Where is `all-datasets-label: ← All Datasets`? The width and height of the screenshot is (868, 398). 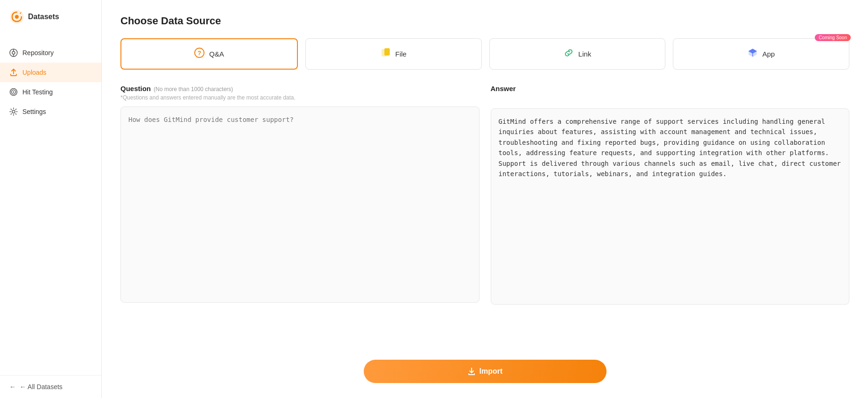
all-datasets-label: ← All Datasets is located at coordinates (41, 387).